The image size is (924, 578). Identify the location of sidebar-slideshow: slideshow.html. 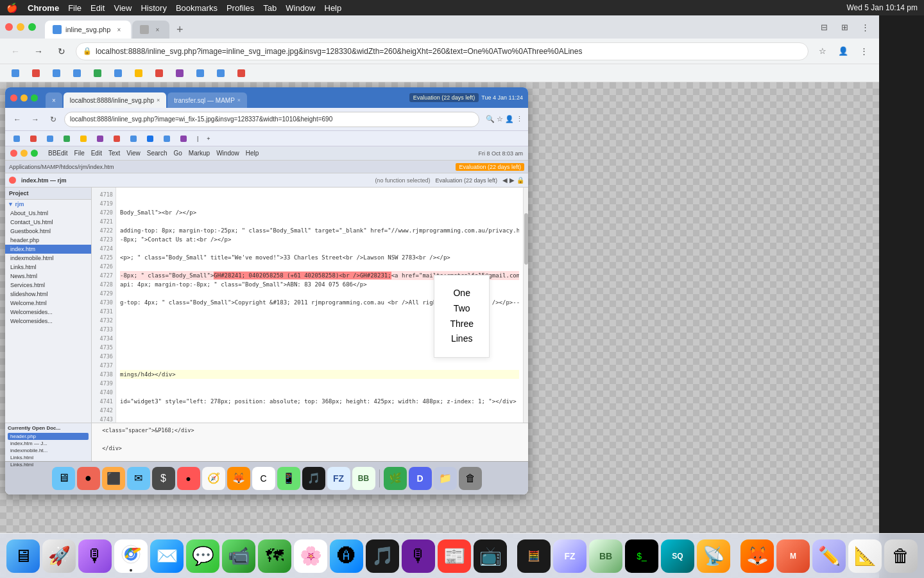
(48, 294).